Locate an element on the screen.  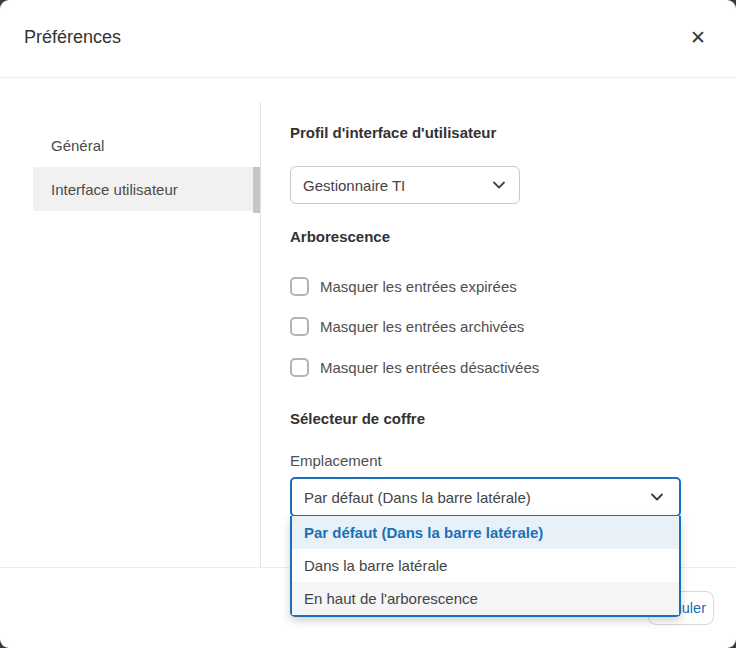
dropdown-option-sidebar: Dans la barre latérale is located at coordinates (486, 566).